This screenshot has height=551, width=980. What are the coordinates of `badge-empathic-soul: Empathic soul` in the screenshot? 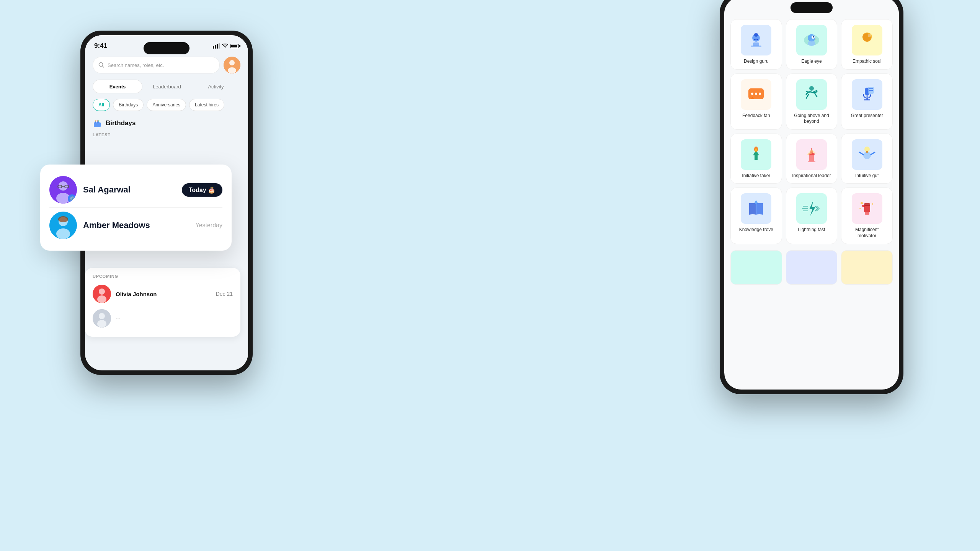 It's located at (867, 44).